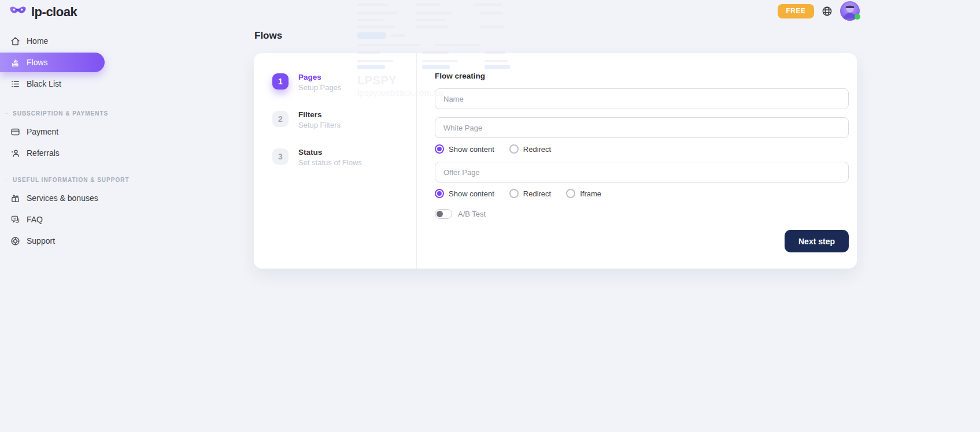 The width and height of the screenshot is (980, 432). What do you see at coordinates (530, 193) in the screenshot?
I see `offer-redirect-option: Redirect` at bounding box center [530, 193].